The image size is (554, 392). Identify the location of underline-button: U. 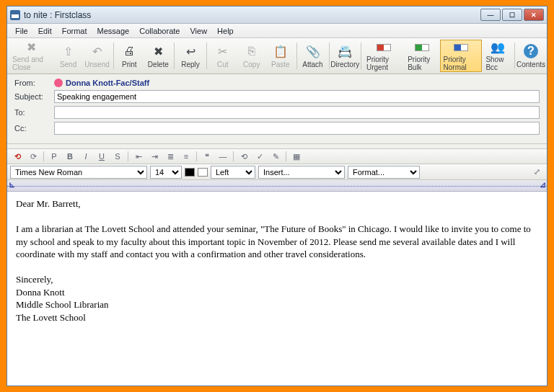
(102, 156).